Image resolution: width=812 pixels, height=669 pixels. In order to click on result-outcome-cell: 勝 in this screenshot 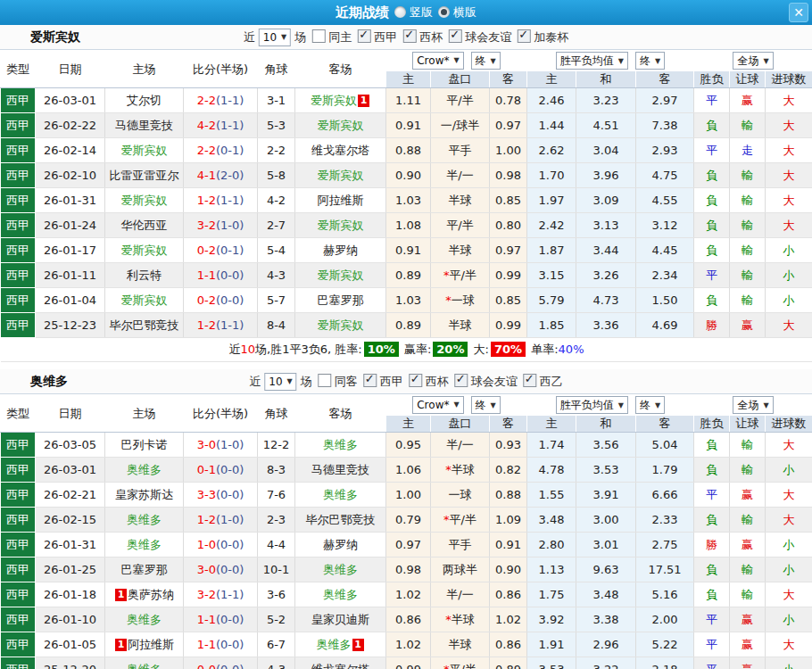, I will do `click(712, 545)`.